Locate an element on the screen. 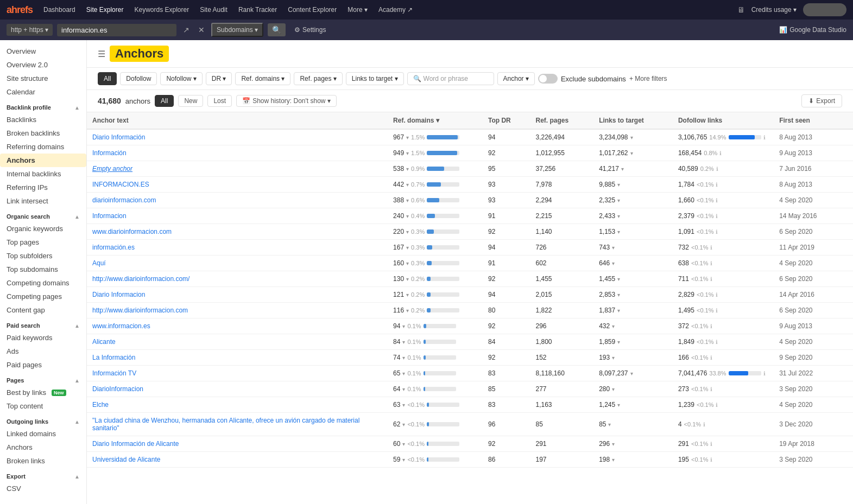 The height and width of the screenshot is (504, 853). nav-site-audit: Site Audit is located at coordinates (214, 10).